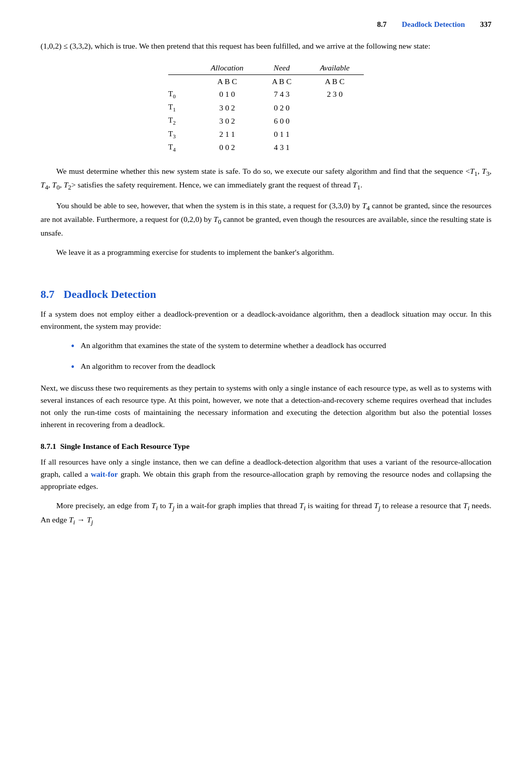 Image resolution: width=532 pixels, height=760 pixels. What do you see at coordinates (282, 94) in the screenshot?
I see `table-cell-need-0: 7 4 3` at bounding box center [282, 94].